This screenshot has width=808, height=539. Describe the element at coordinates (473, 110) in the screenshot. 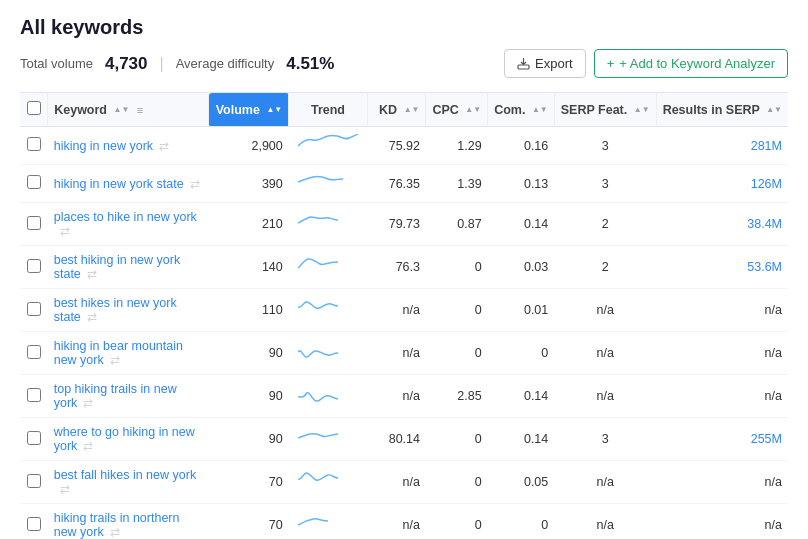

I see `cpc-sort-icon: ▲▼` at that location.